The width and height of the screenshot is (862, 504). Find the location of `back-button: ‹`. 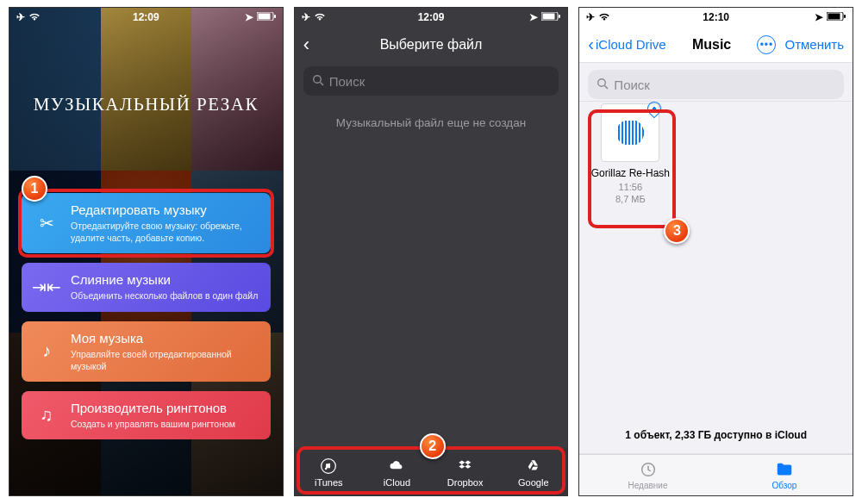

back-button: ‹ is located at coordinates (307, 45).